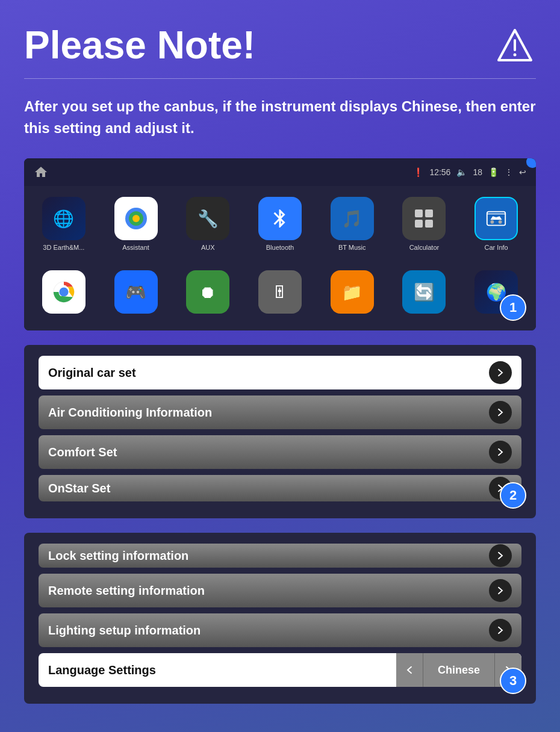 The height and width of the screenshot is (732, 560). I want to click on app-icon-bluetooth, so click(280, 219).